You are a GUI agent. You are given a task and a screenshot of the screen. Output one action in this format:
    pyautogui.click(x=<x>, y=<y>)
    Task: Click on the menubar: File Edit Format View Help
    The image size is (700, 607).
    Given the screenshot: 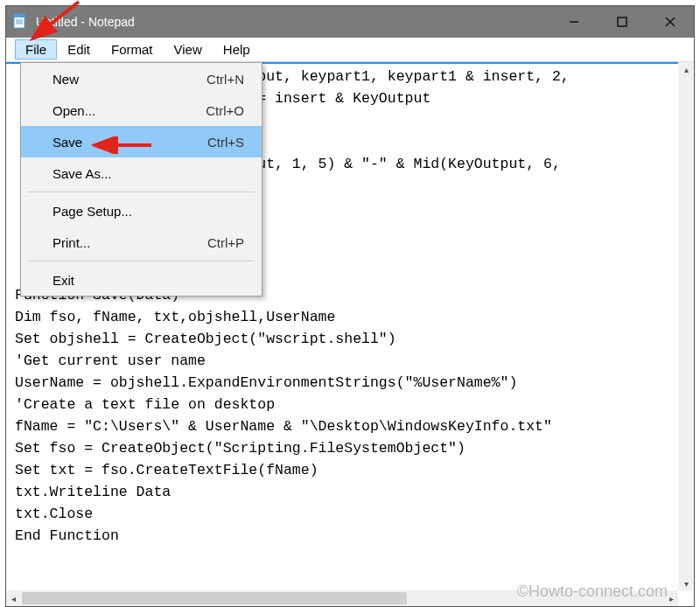 What is the action you would take?
    pyautogui.click(x=350, y=50)
    